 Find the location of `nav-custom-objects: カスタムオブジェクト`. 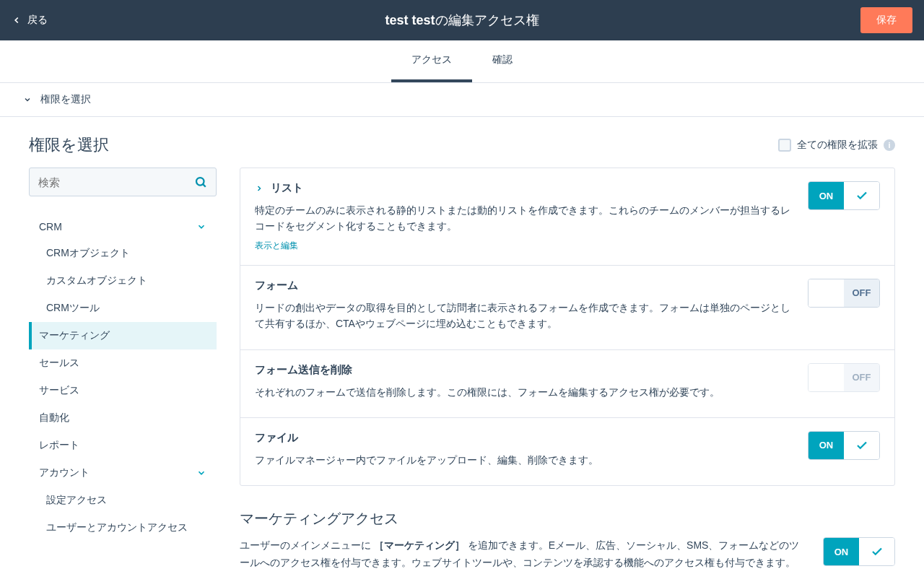

nav-custom-objects: カスタムオブジェクト is located at coordinates (123, 281).